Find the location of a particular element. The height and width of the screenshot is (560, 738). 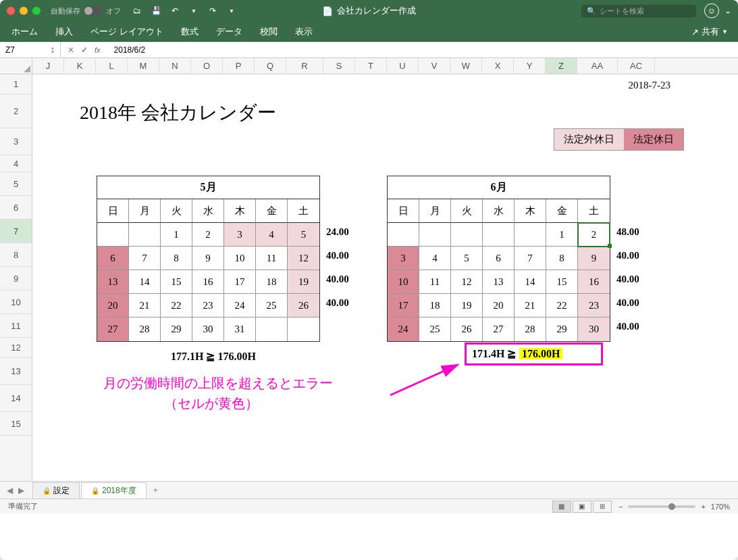

tab-home: ホーム is located at coordinates (24, 32).